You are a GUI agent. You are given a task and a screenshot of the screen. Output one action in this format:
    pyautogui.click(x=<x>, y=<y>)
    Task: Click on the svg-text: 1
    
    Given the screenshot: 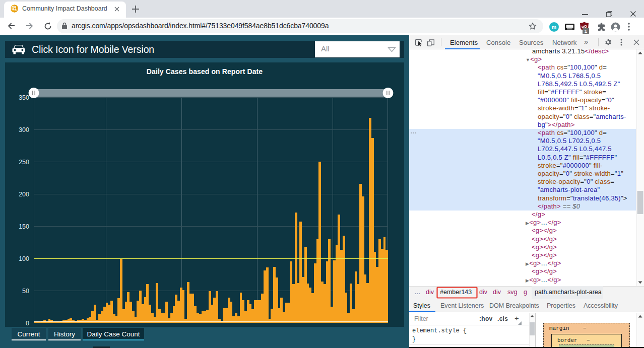 What is the action you would take?
    pyautogui.click(x=586, y=31)
    